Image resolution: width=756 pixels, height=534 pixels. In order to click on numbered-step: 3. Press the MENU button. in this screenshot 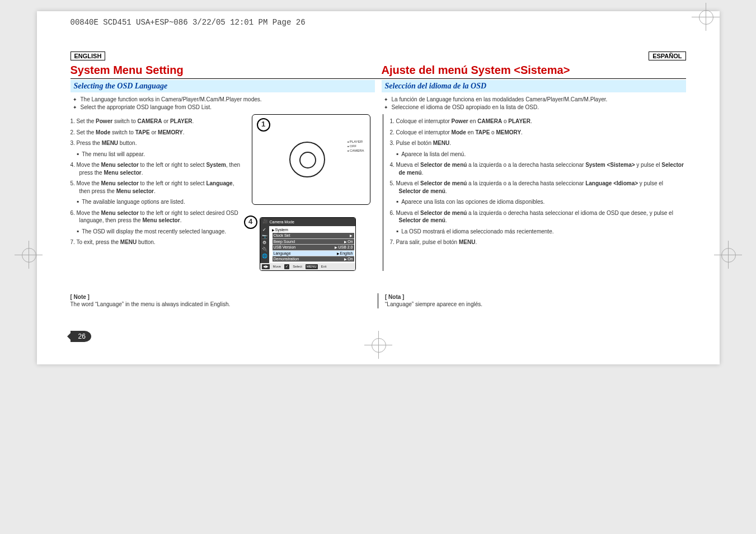, I will do `click(157, 143)`.